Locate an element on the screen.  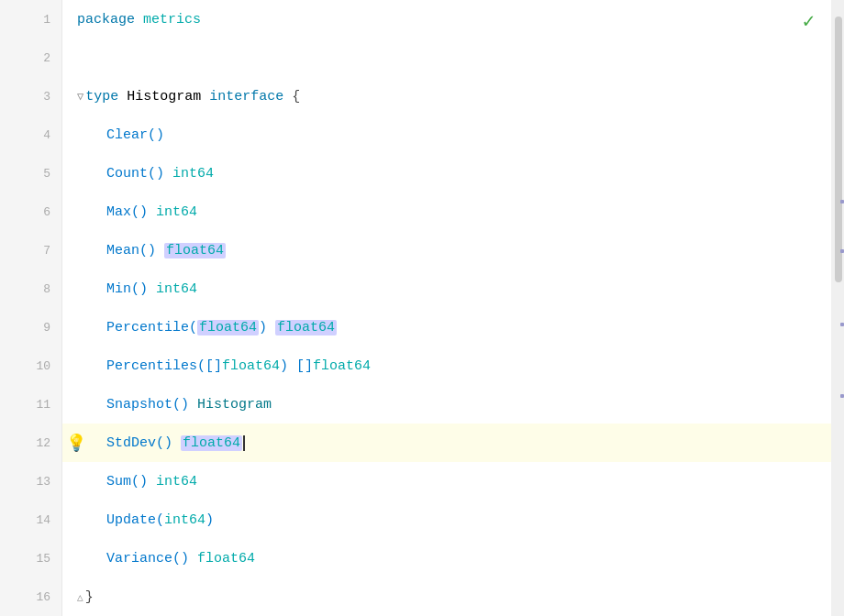
text-cursor is located at coordinates (244, 444).